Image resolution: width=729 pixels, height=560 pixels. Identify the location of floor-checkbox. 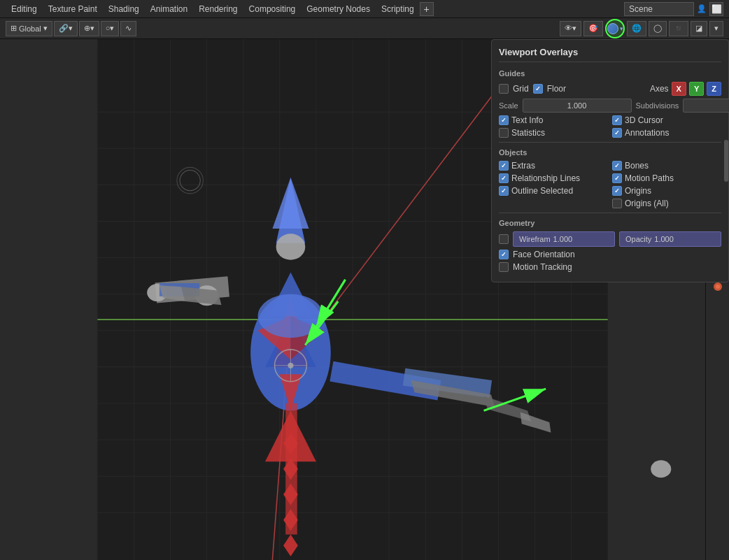
(538, 89).